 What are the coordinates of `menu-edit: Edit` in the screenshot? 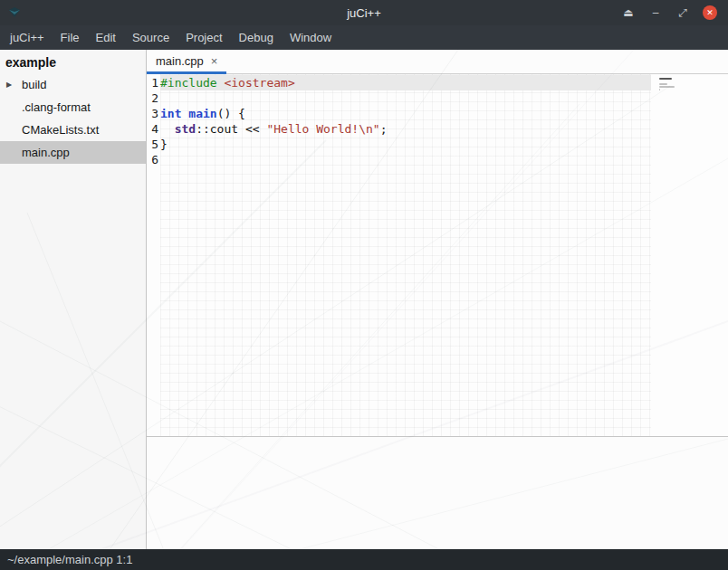 It's located at (106, 38).